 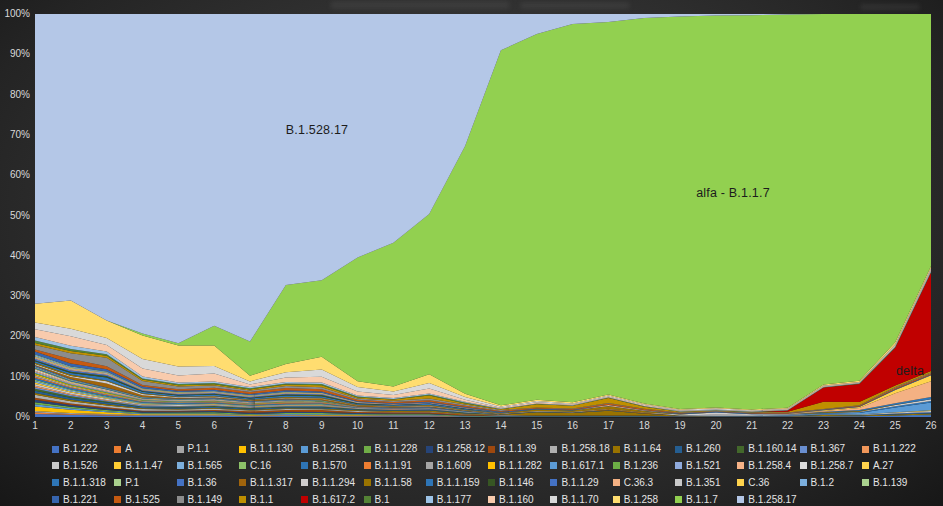 What do you see at coordinates (895, 426) in the screenshot?
I see `x-tick-label: 25` at bounding box center [895, 426].